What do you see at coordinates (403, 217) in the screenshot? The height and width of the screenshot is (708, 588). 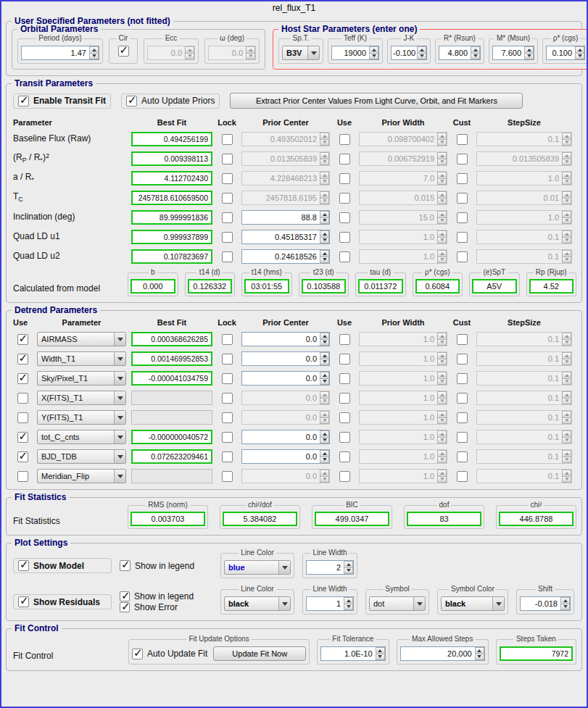 I see `prior-width-spinner: 15.0` at bounding box center [403, 217].